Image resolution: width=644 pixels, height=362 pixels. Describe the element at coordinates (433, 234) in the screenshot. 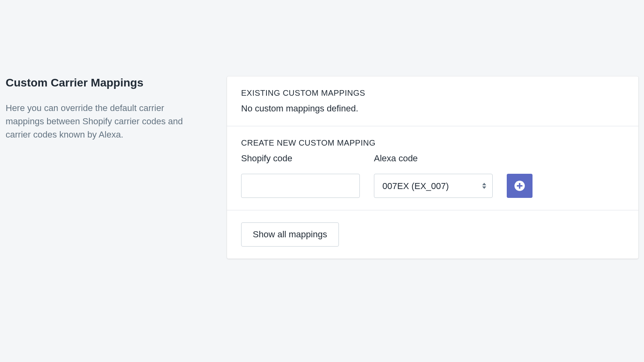

I see `actions-section: Show all mappings` at that location.